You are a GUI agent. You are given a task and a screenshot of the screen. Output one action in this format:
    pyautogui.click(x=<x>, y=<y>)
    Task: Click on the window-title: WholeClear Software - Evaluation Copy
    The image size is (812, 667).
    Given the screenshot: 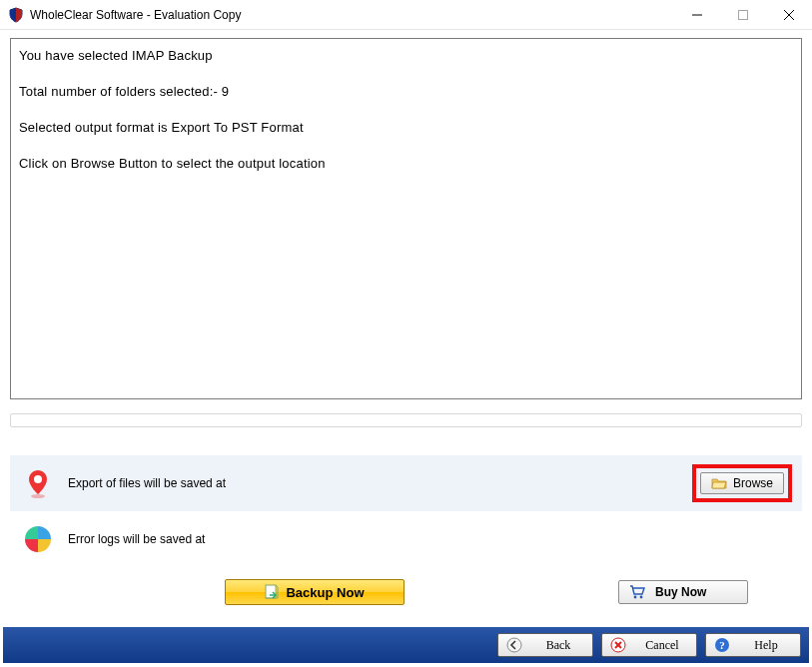 What is the action you would take?
    pyautogui.click(x=352, y=15)
    